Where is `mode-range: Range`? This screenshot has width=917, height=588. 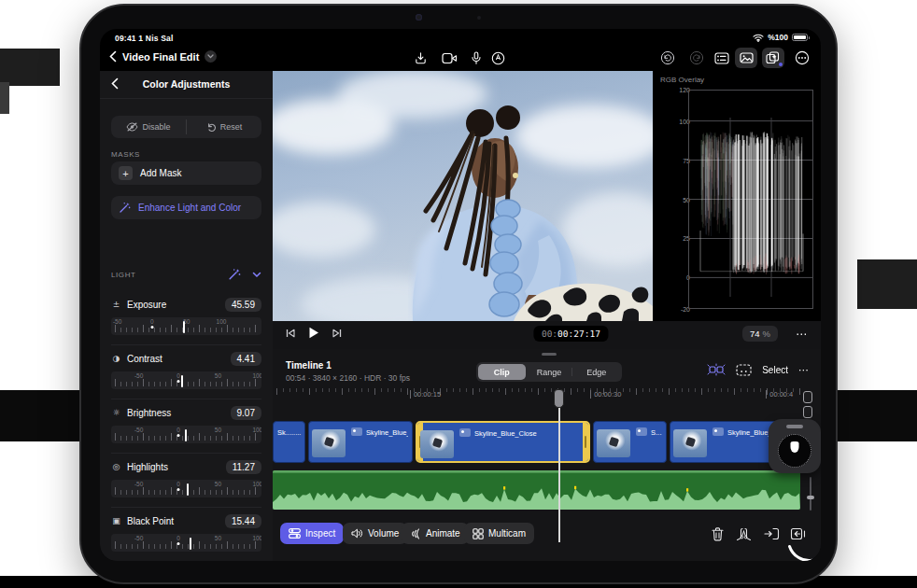 mode-range: Range is located at coordinates (549, 371).